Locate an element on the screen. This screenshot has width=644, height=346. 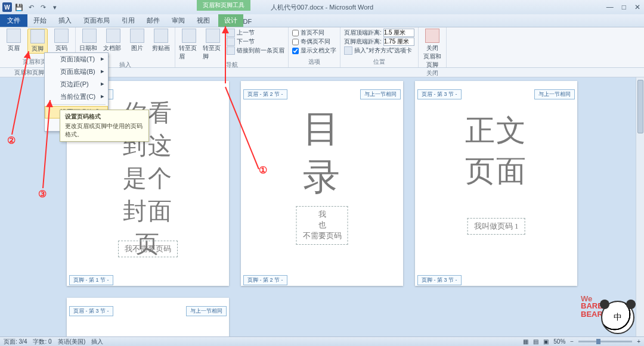
tab-review: 审阅 is located at coordinates (178, 20).